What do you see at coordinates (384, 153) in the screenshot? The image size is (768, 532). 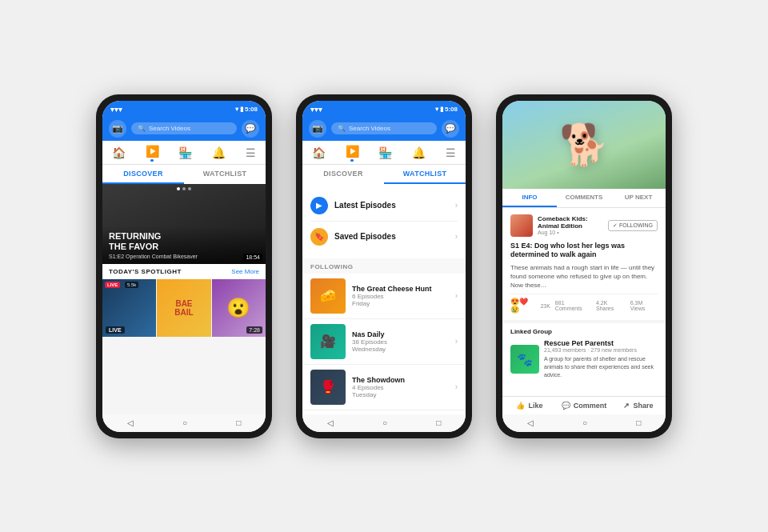 I see `nav-icons-2: 🏠 ▶️ 🏪 🔔 ☰` at bounding box center [384, 153].